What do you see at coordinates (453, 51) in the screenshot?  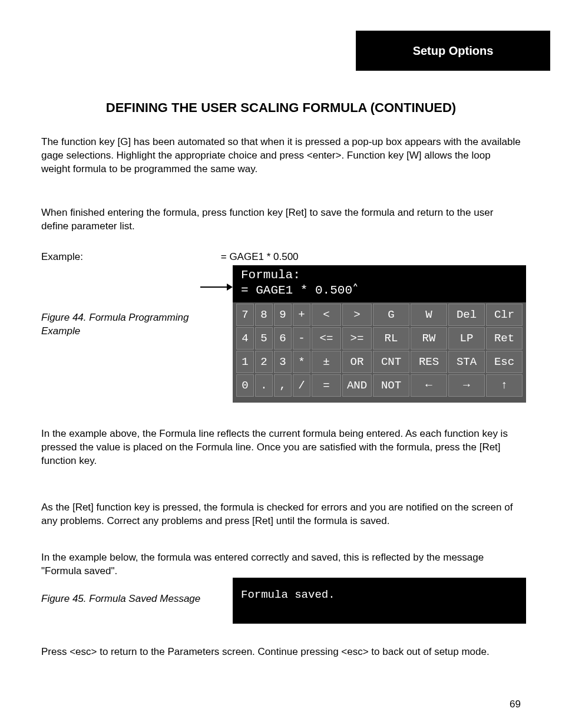 I see `header-tab: Setup Options` at bounding box center [453, 51].